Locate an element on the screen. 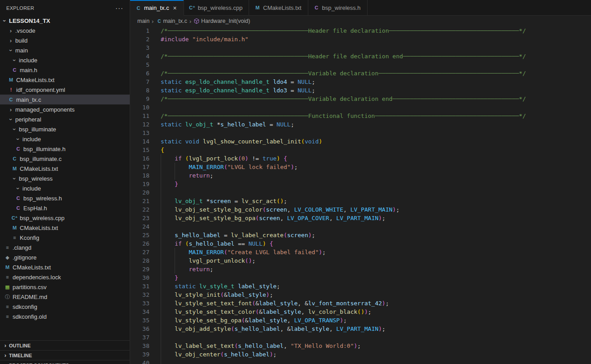 The width and height of the screenshot is (591, 364). code-token is located at coordinates (268, 244).